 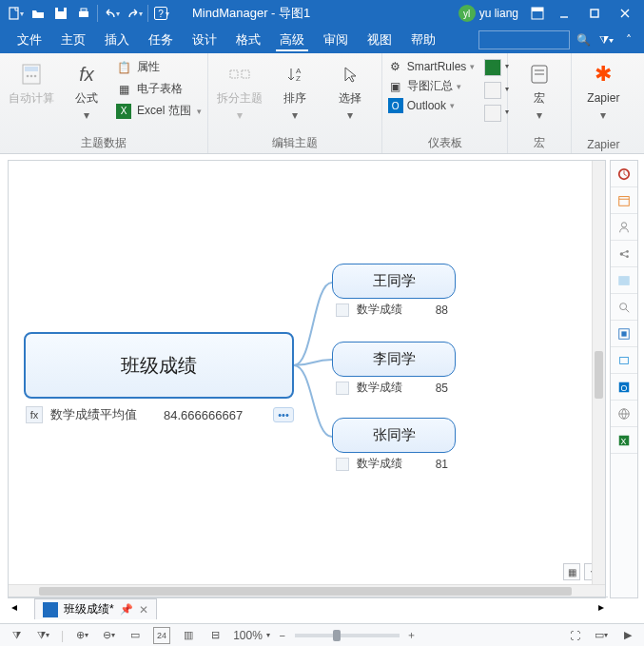 I want to click on select-label: 选择, so click(x=350, y=98).